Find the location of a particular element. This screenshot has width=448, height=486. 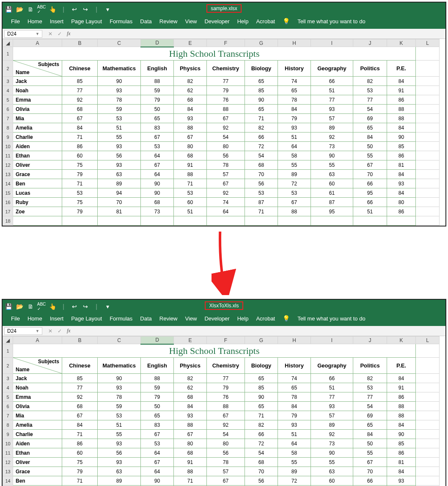

data-cell: 73 is located at coordinates (332, 146).